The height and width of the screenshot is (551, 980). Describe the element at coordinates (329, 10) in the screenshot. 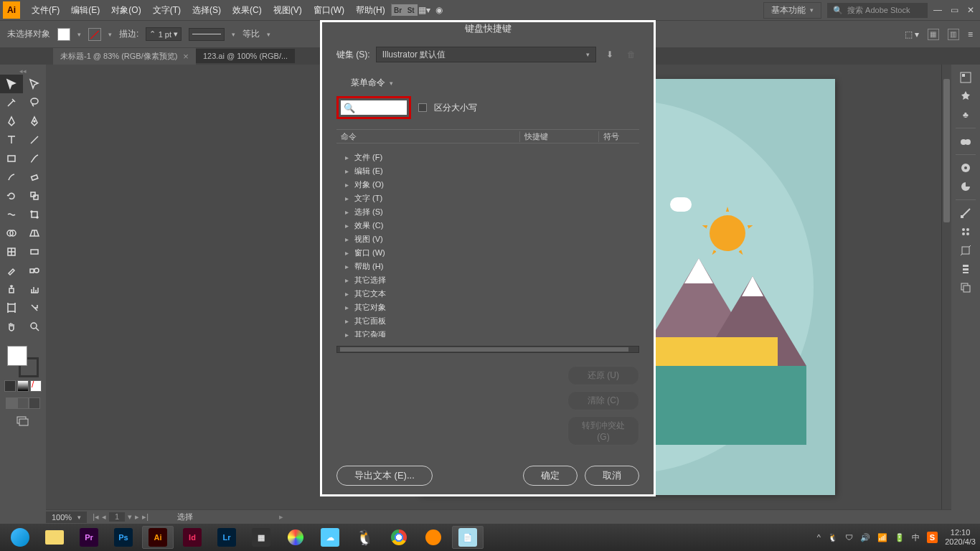

I see `menu-window: 窗口(W)` at that location.